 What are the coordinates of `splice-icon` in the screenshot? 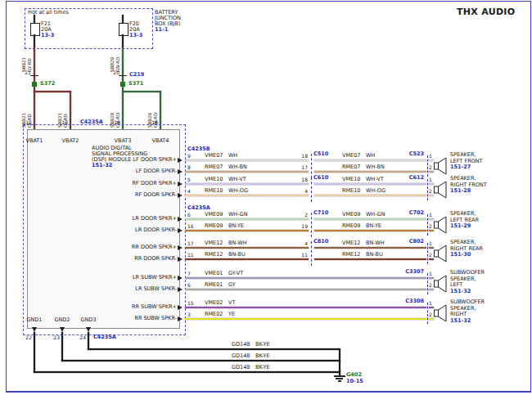 It's located at (34, 84).